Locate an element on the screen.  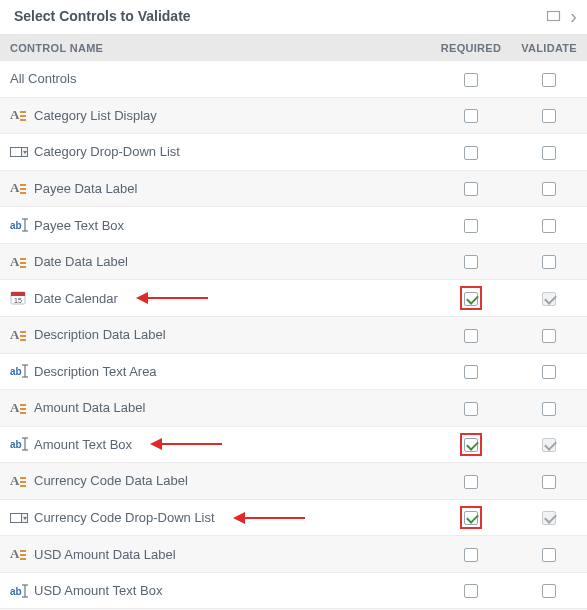
panel-title: Select Controls to Validate is located at coordinates (280, 16).